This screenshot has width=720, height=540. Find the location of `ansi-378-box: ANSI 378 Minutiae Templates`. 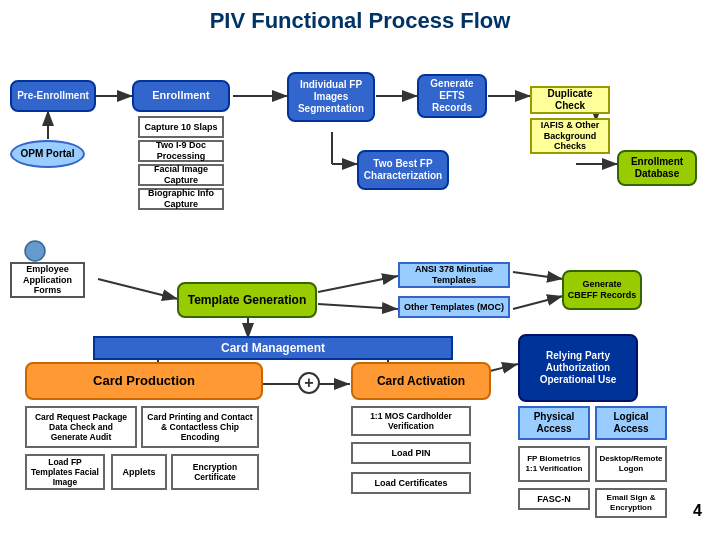

ansi-378-box: ANSI 378 Minutiae Templates is located at coordinates (454, 275).